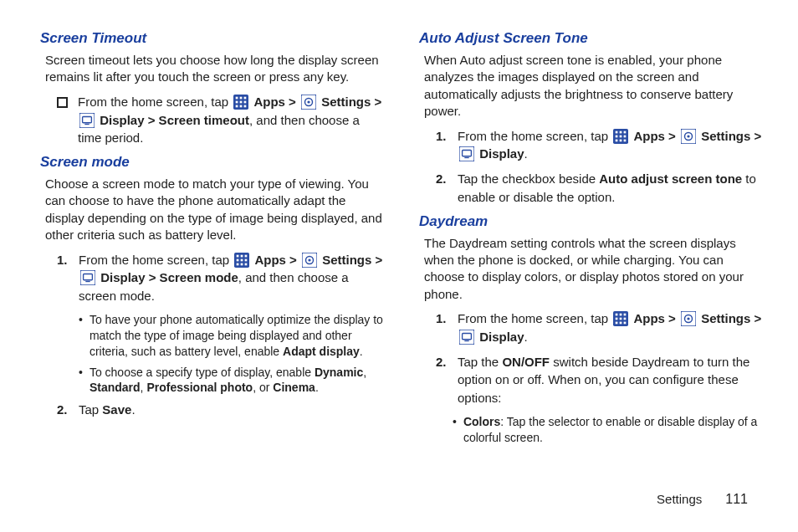  Describe the element at coordinates (613, 430) in the screenshot. I see `sub-text: Colors: Tap the selector to enable or di…` at that location.